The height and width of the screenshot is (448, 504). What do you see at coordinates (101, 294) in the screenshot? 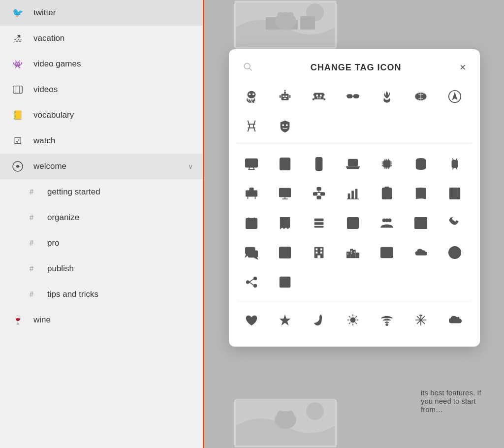
I see `sidebar-item-tips-and-tricks: ＃ tips and tricks` at bounding box center [101, 294].